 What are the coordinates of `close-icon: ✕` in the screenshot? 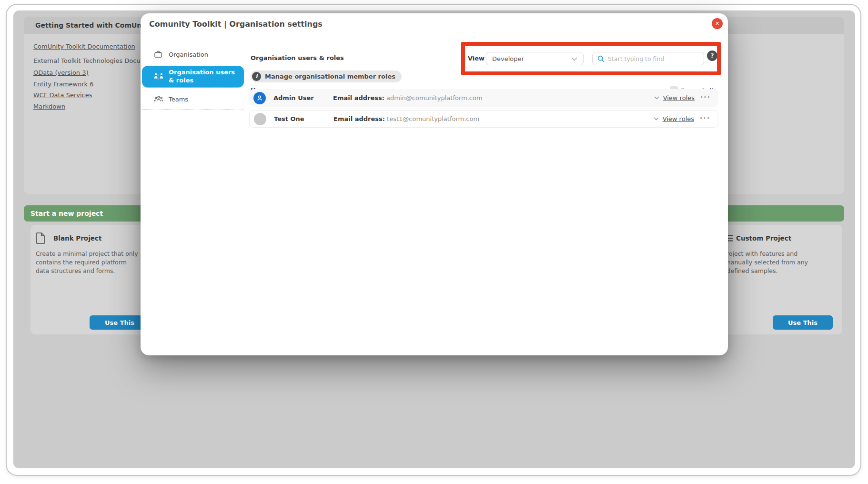 It's located at (717, 24).